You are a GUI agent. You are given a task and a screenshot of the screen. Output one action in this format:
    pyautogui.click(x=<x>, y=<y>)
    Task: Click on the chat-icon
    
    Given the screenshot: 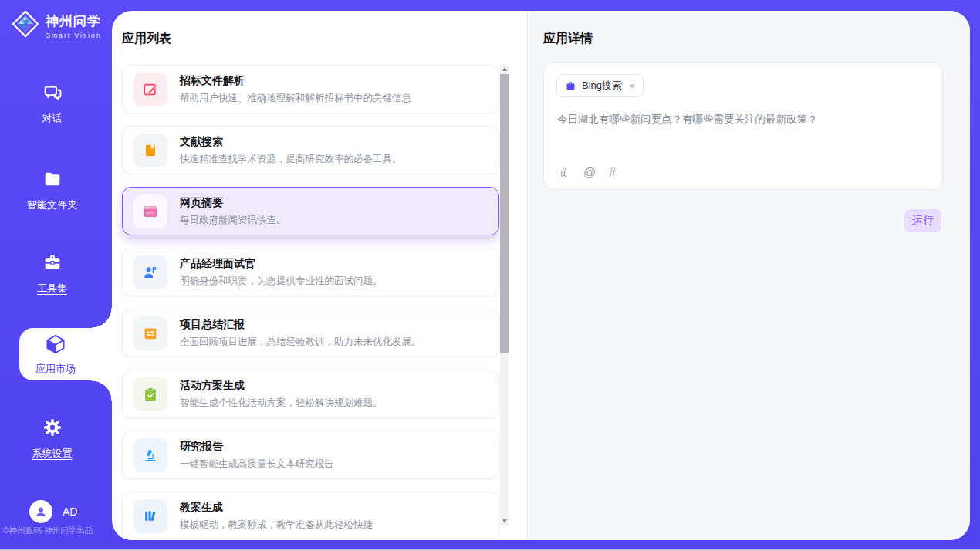 What is the action you would take?
    pyautogui.click(x=52, y=94)
    